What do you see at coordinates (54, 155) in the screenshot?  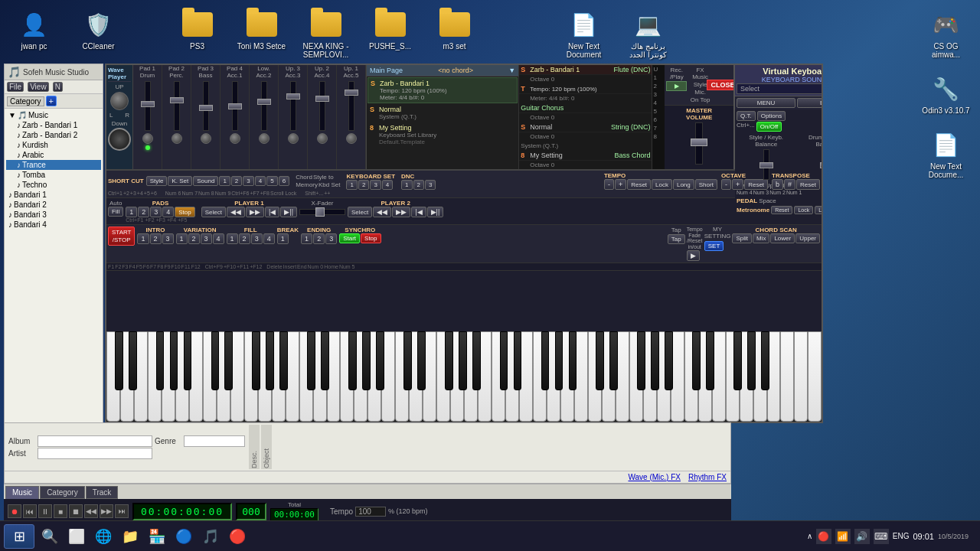 I see `tree-item-arabic: ♪ Arabic` at bounding box center [54, 155].